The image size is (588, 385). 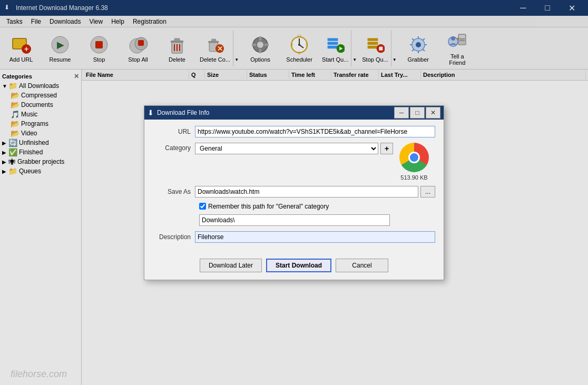 What do you see at coordinates (274, 113) in the screenshot?
I see `modal-title: Download File Info` at bounding box center [274, 113].